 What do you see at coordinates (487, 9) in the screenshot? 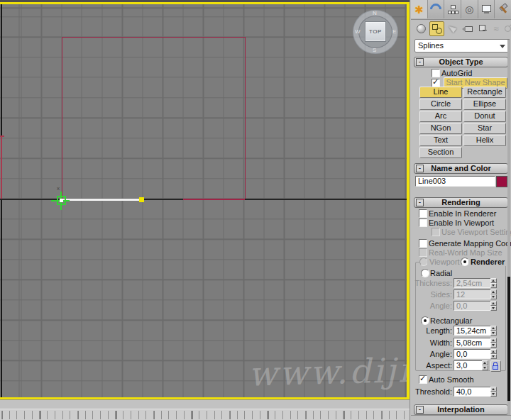
I see `tab-display` at bounding box center [487, 9].